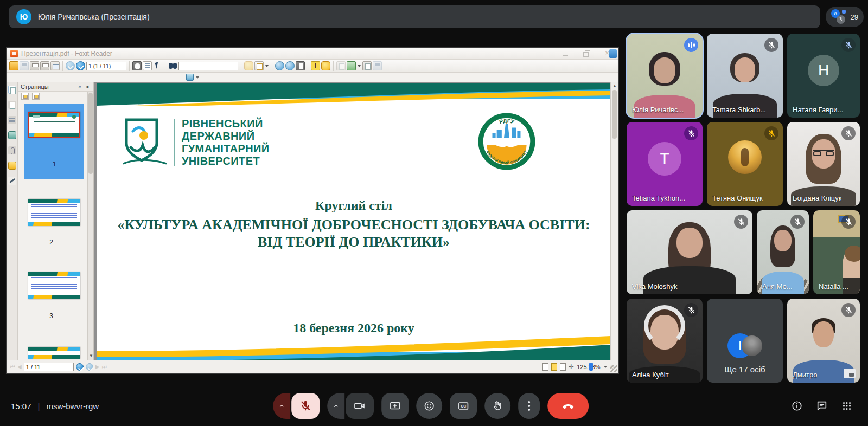 This screenshot has height=426, width=868. What do you see at coordinates (690, 253) in the screenshot?
I see `participant-tile-vika: Vika Moloshyk` at bounding box center [690, 253].